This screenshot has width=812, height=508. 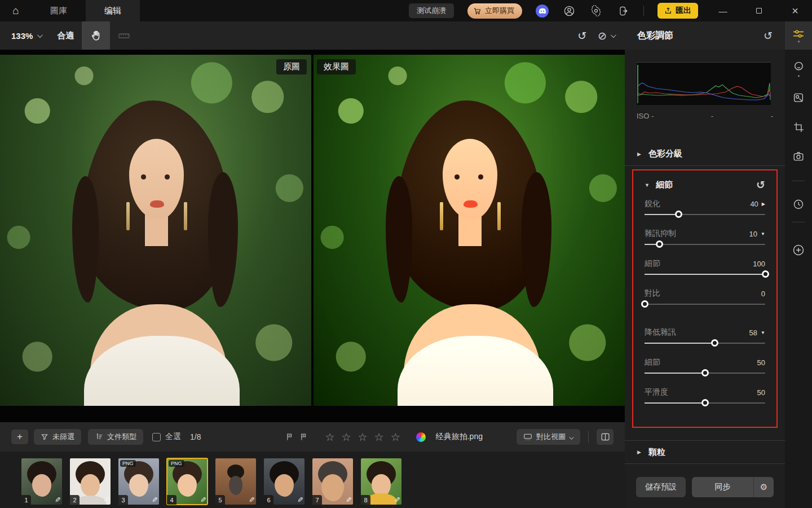 What do you see at coordinates (596, 11) in the screenshot?
I see `settings-button` at bounding box center [596, 11].